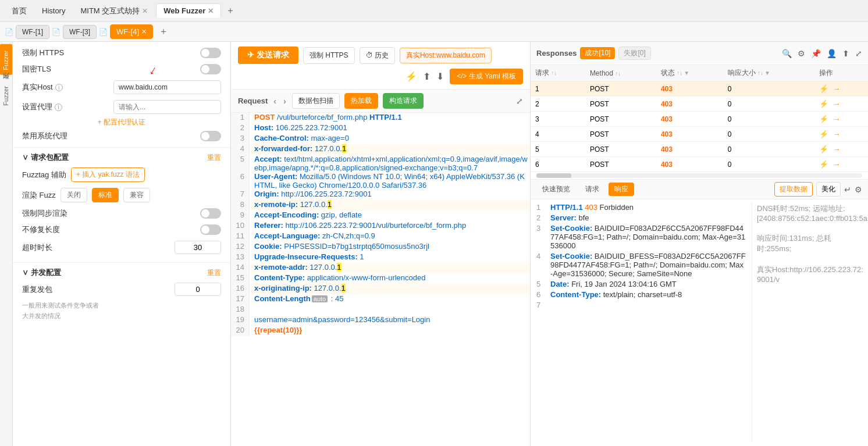 This screenshot has height=446, width=868. Describe the element at coordinates (211, 69) in the screenshot. I see `gm-tls-toggle` at that location.